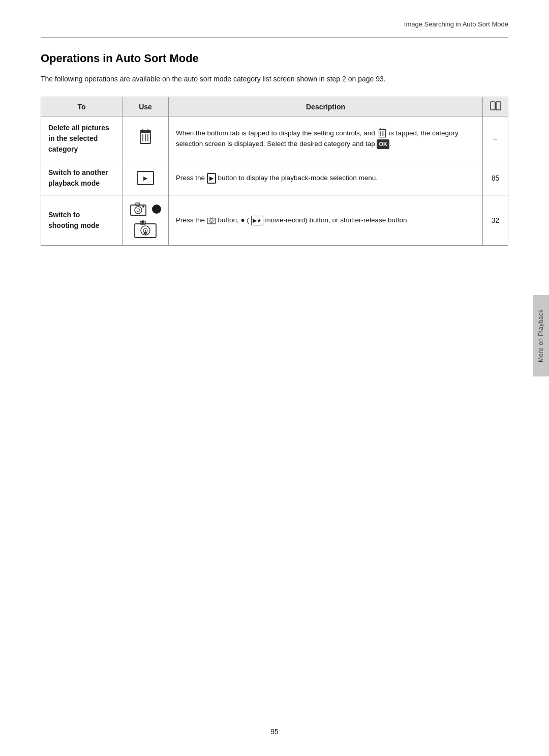  What do you see at coordinates (145, 220) in the screenshot?
I see `shooting-icons` at bounding box center [145, 220].